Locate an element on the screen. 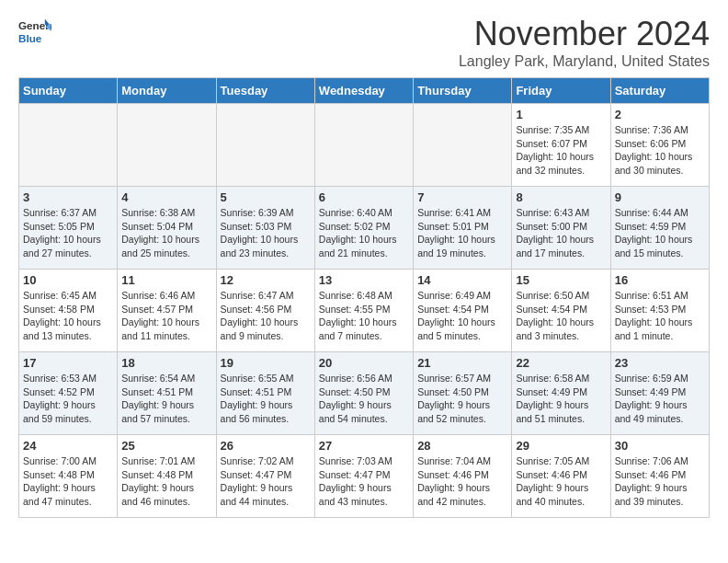 The height and width of the screenshot is (563, 728). day-cell: 5Sunrise: 6:39 AM Sunset: 5:03 PM Daylig… is located at coordinates (265, 228).